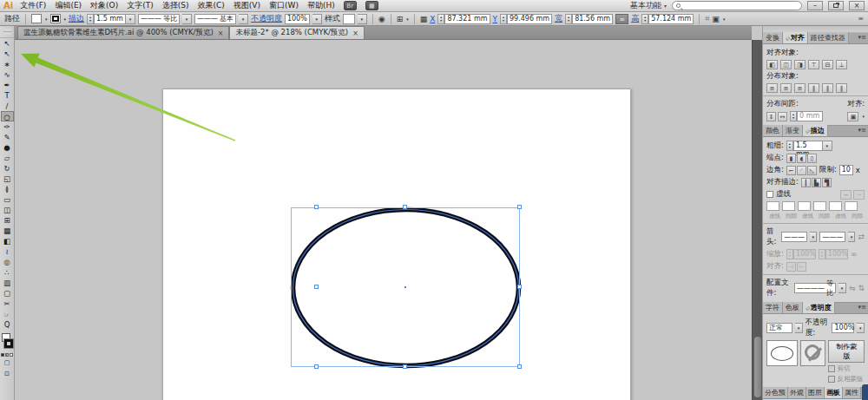  I want to click on tab-character: 字符, so click(773, 307).